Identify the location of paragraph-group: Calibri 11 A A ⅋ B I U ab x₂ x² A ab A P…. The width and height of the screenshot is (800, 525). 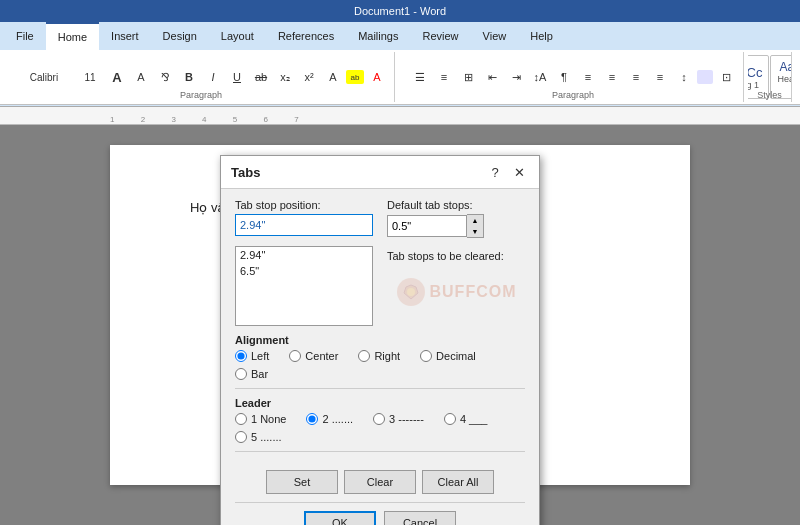
(202, 77).